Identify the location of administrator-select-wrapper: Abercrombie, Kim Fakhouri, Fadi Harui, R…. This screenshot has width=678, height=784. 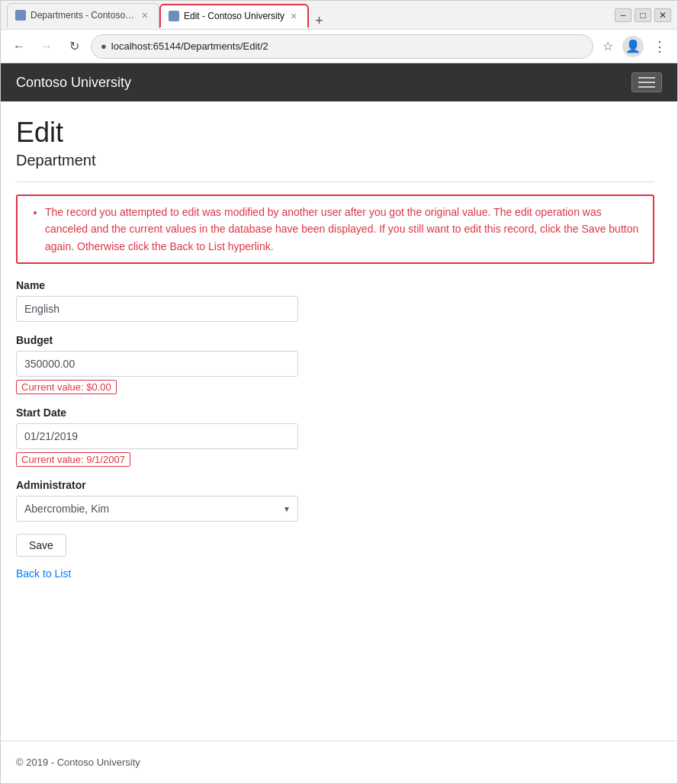
(157, 509).